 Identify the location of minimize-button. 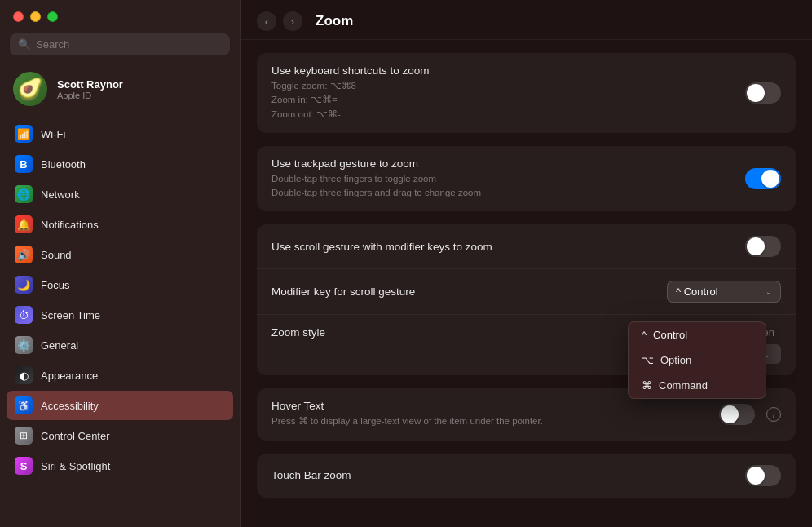
(36, 16).